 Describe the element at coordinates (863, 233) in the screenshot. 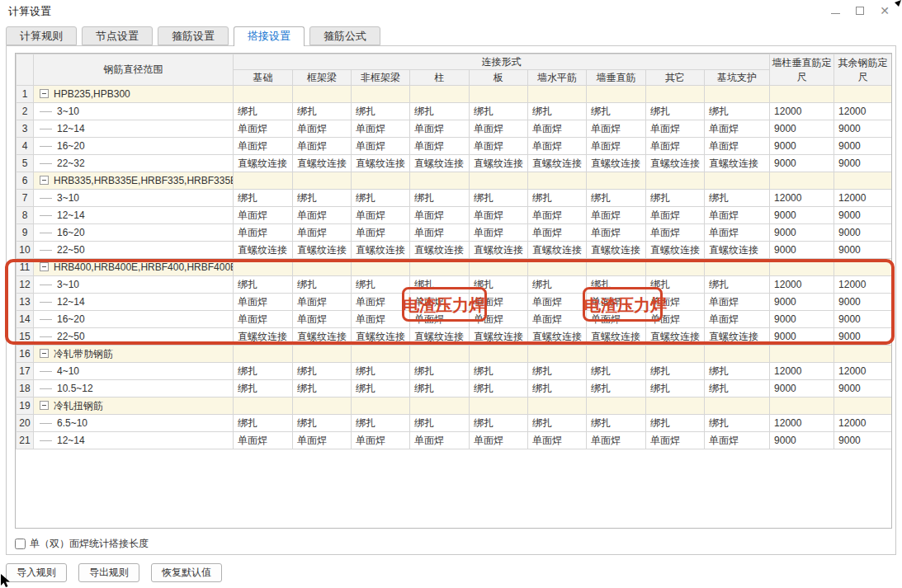

I see `other-rebar-length-cell: 9000` at that location.